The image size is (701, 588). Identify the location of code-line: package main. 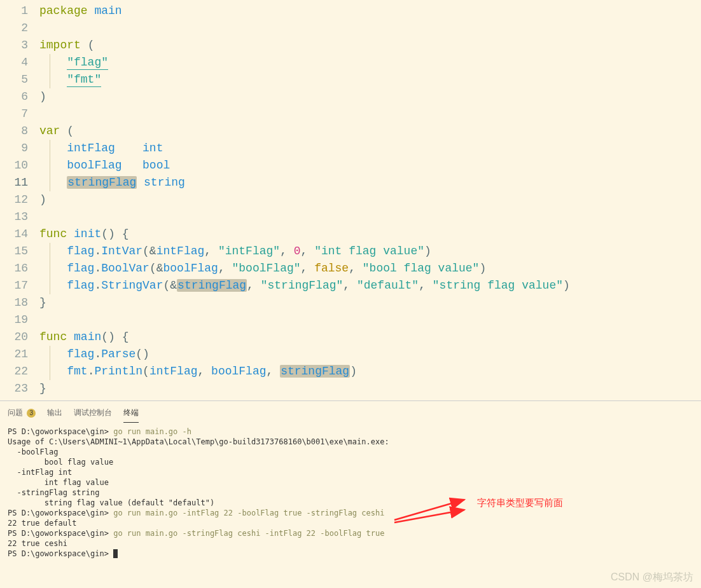
(370, 11).